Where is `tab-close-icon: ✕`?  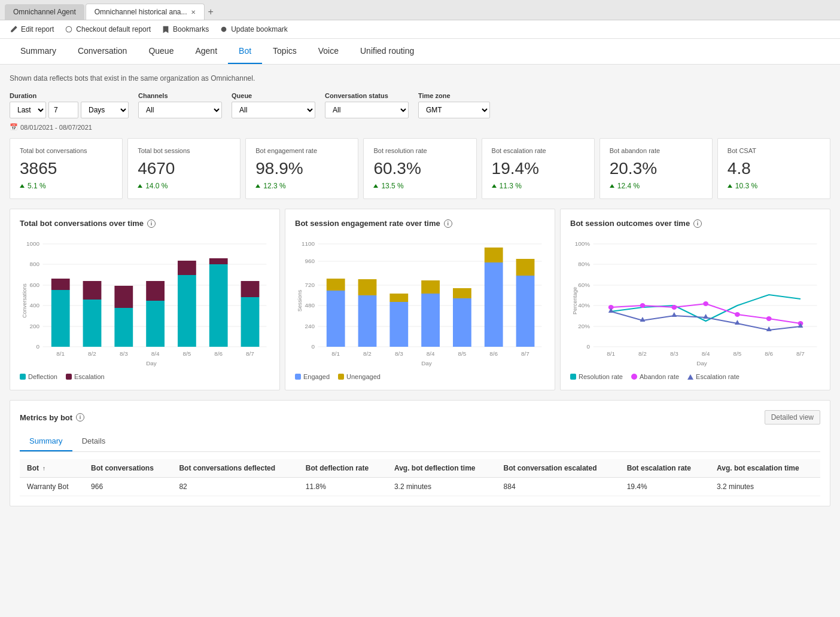
tab-close-icon: ✕ is located at coordinates (193, 12).